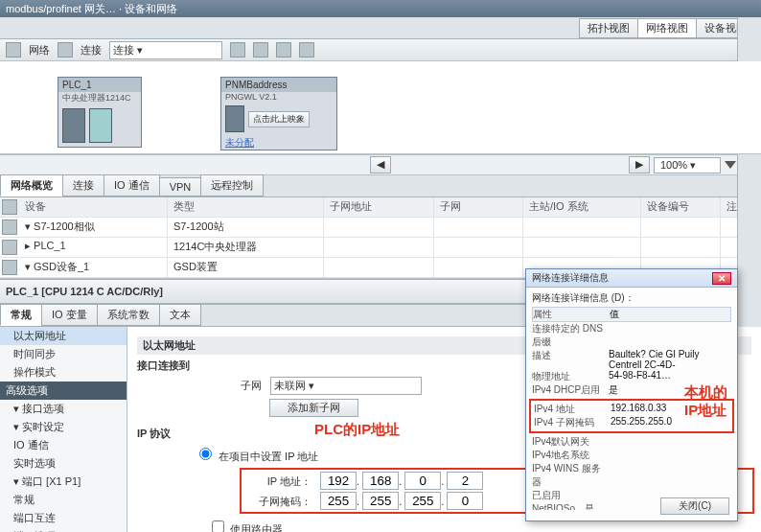 Image resolution: width=761 pixels, height=532 pixels. What do you see at coordinates (63, 445) in the screenshot?
I see `sidebar-item: IO 通信` at bounding box center [63, 445].